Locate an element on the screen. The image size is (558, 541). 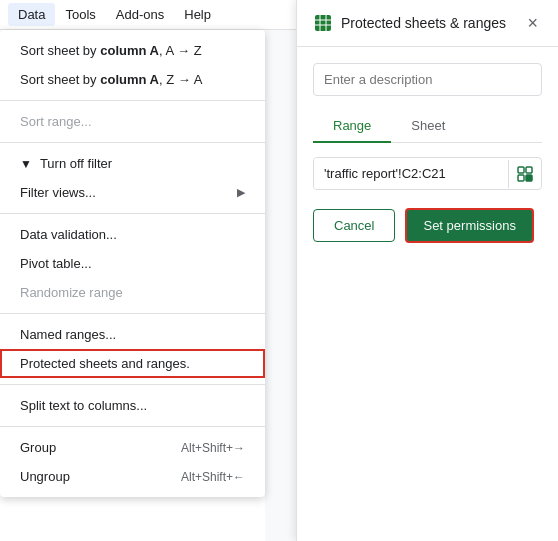
menu-item-tools: Tools is located at coordinates (80, 14).